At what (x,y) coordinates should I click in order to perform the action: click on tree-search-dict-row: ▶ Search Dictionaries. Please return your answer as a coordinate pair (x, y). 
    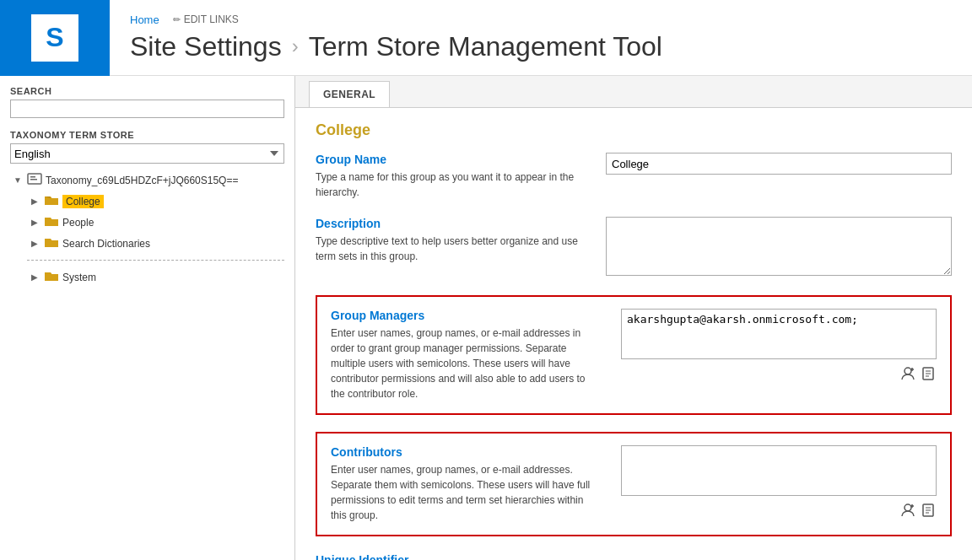
    Looking at the image, I should click on (155, 243).